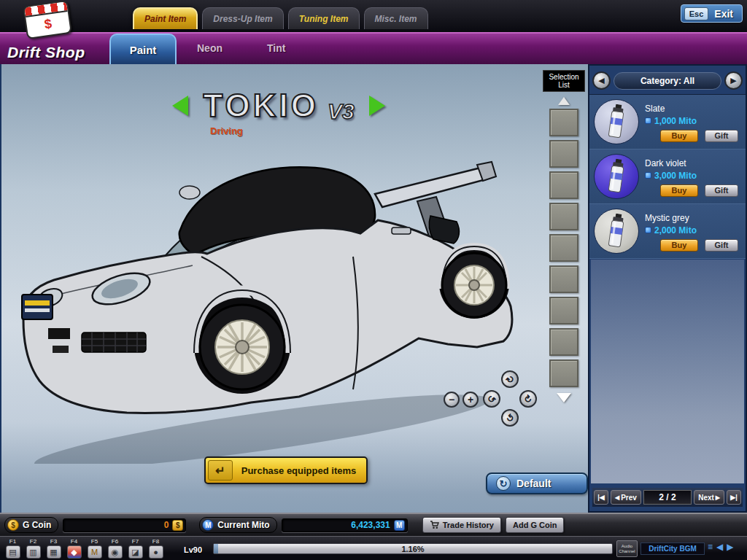 Image resolution: width=747 pixels, height=560 pixels. I want to click on trade-history-button: Trade History, so click(462, 525).